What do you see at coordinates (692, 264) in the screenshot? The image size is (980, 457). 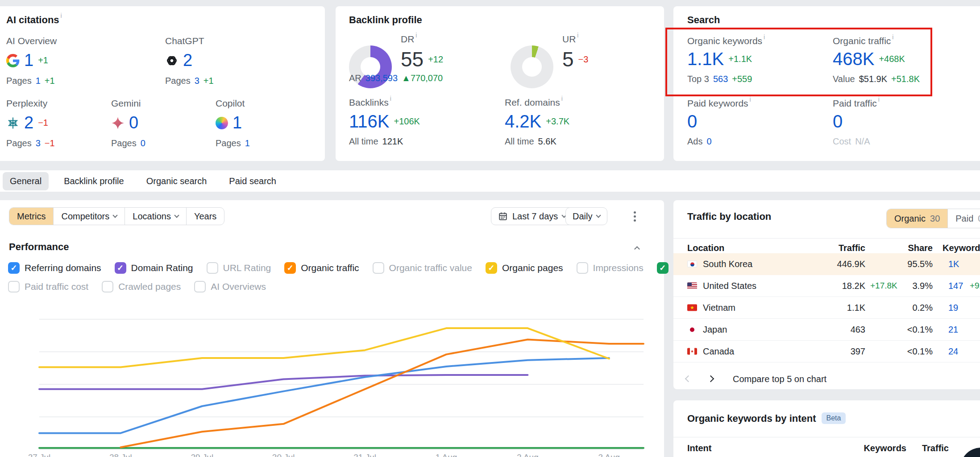 I see `south-korea-flag-icon` at bounding box center [692, 264].